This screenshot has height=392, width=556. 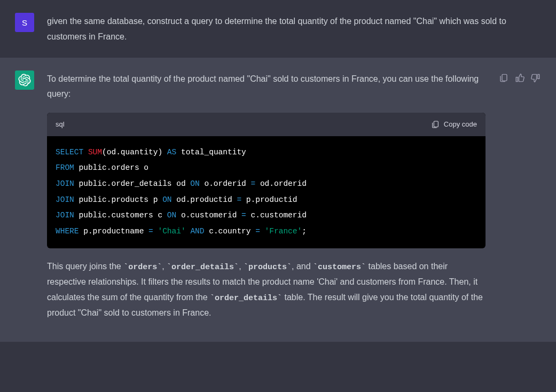 I want to click on assistant-explanation: This query joins the `orders`, `order_de…, so click(x=266, y=290).